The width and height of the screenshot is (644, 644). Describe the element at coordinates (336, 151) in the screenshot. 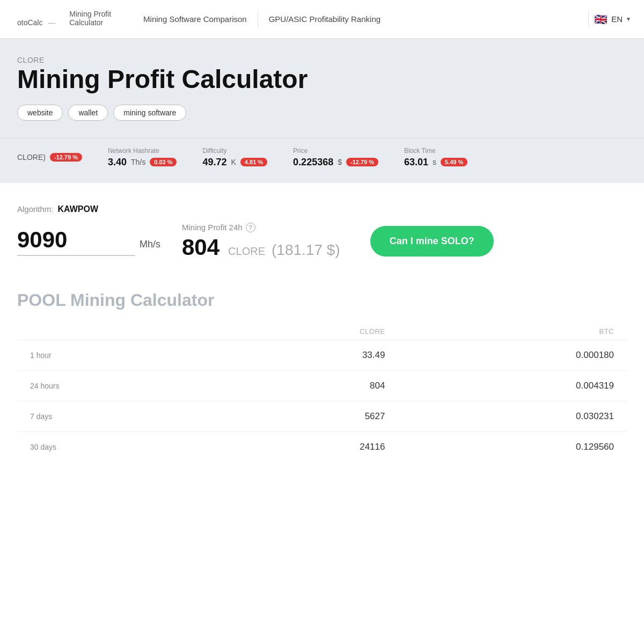

I see `price-label: Price` at that location.